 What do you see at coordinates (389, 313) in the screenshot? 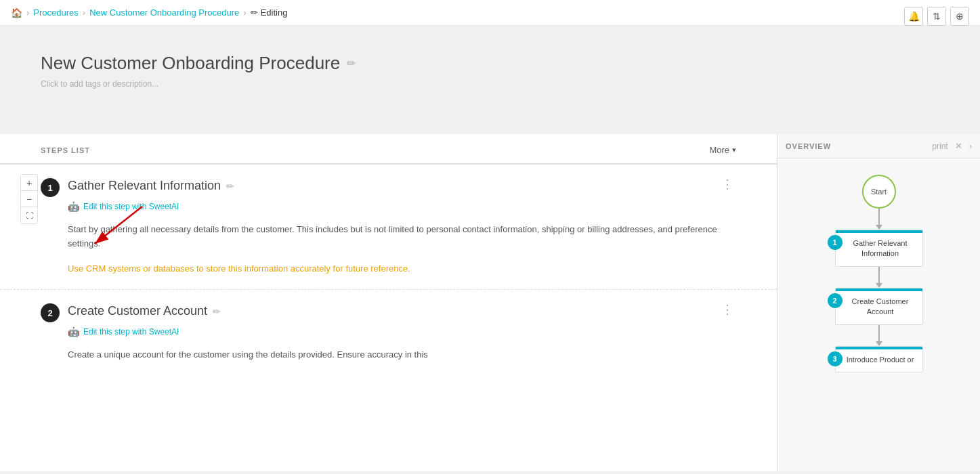
I see `step-2-header: 2 Create Customer Account ✏ ⋮` at bounding box center [389, 313].